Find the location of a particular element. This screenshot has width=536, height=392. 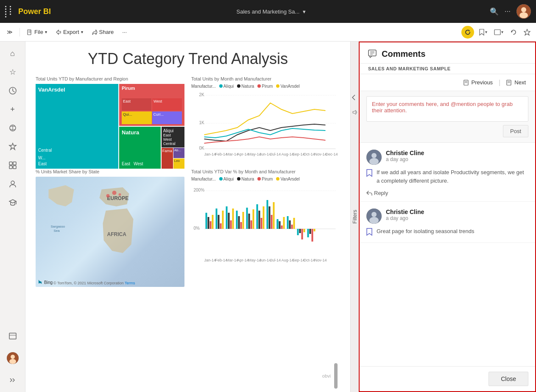

comment-text-2: Great page for isolating seasonal trends is located at coordinates (426, 232).